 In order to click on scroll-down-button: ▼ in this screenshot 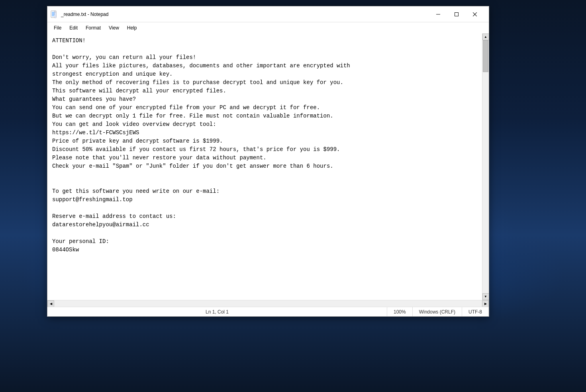, I will do `click(486, 296)`.